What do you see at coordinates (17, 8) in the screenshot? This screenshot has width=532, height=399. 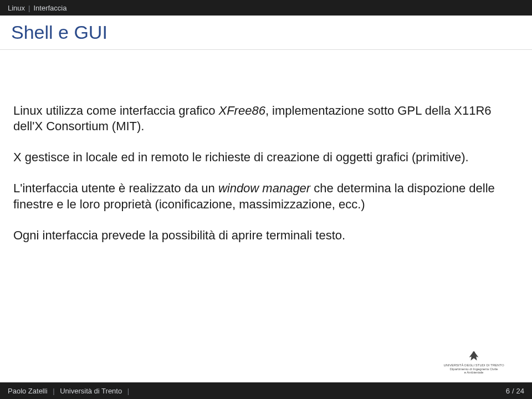 I see `breadcrumb-level-1: Linux` at bounding box center [17, 8].